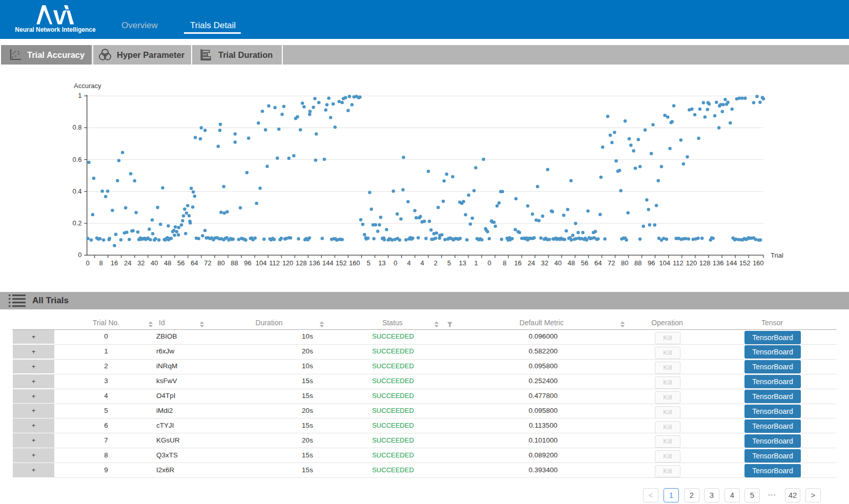  Describe the element at coordinates (77, 160) in the screenshot. I see `svg-text: 0.6` at that location.